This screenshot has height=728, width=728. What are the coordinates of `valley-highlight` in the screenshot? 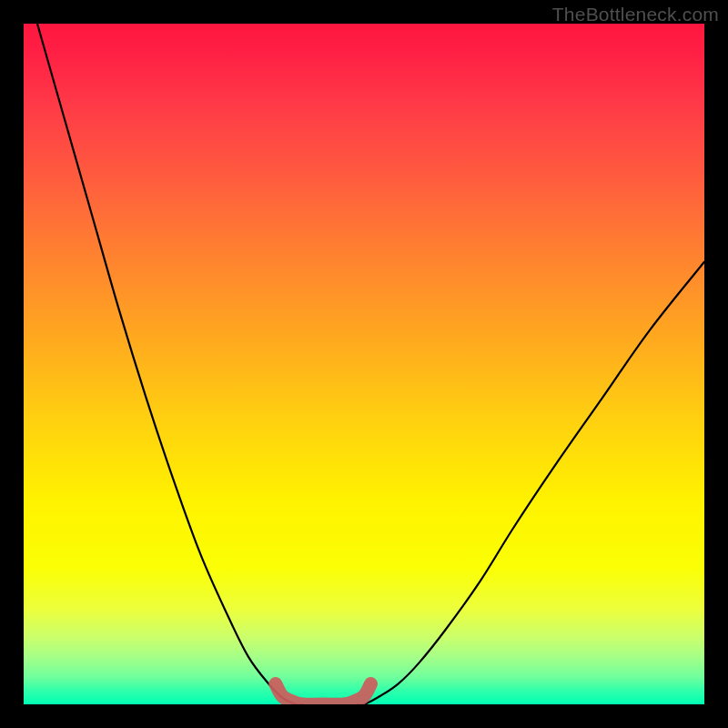 It's located at (324, 694).